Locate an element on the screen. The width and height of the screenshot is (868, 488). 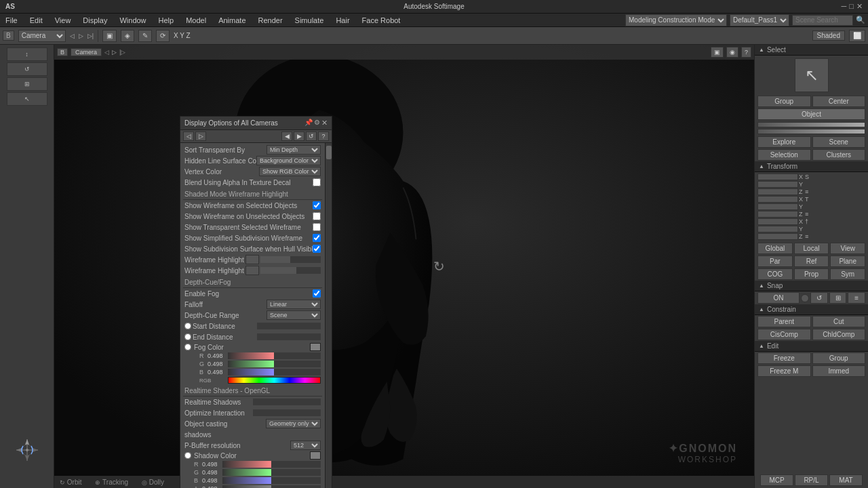
left-tool-select: ↖ is located at coordinates (27, 99).